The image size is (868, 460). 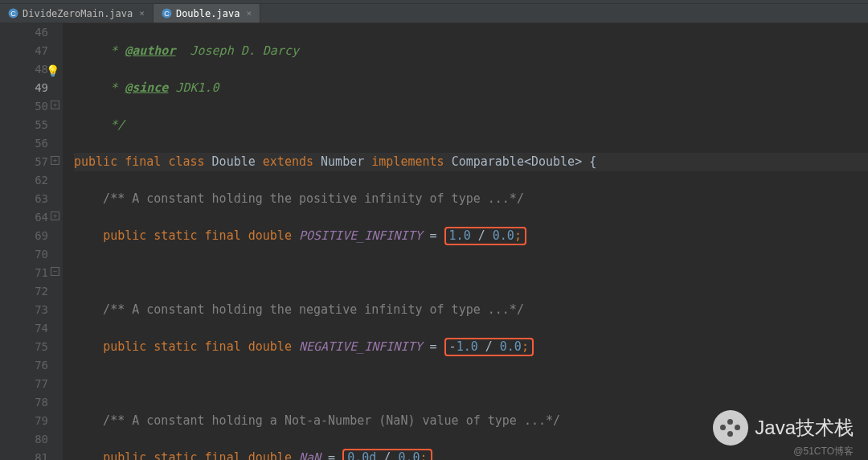 I want to click on line-number: 70, so click(x=24, y=254).